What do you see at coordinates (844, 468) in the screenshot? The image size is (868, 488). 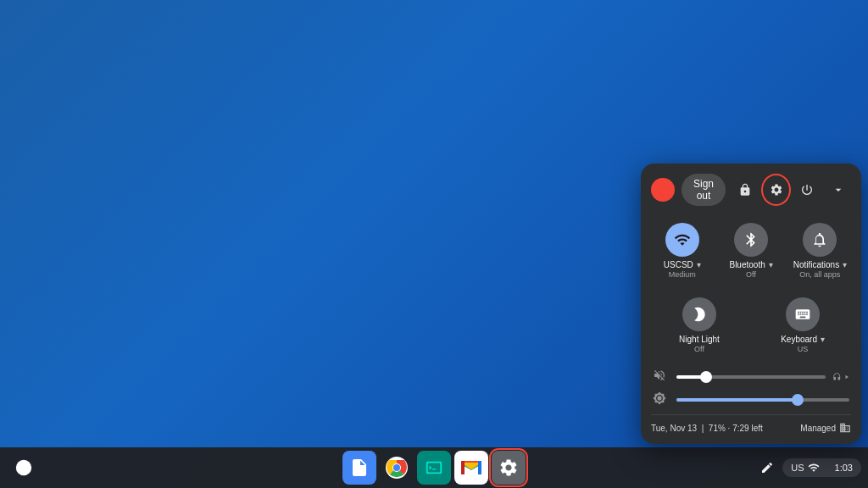 I see `clock-label: 1:03` at bounding box center [844, 468].